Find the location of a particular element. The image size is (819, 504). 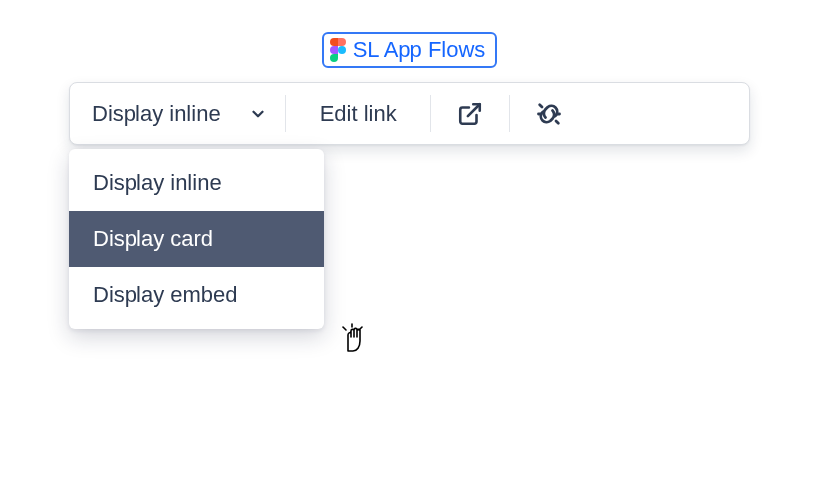

figma-icon is located at coordinates (338, 50).